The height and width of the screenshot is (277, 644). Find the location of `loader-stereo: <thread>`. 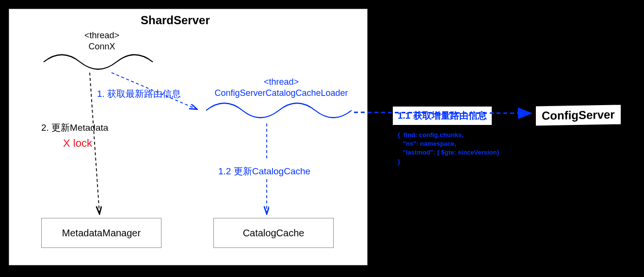

loader-stereo: <thread> is located at coordinates (281, 82).